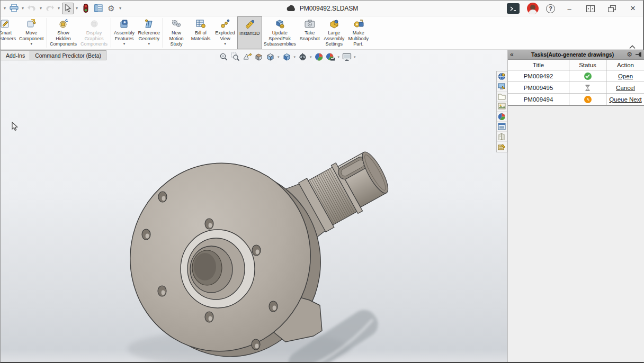  I want to click on show-hidden-components-icon, so click(64, 24).